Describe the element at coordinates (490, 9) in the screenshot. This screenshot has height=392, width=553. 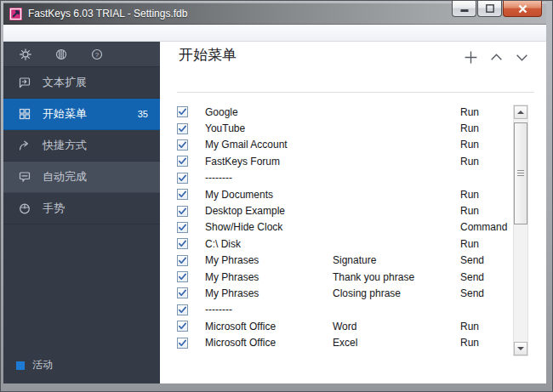
I see `maximize-icon` at that location.